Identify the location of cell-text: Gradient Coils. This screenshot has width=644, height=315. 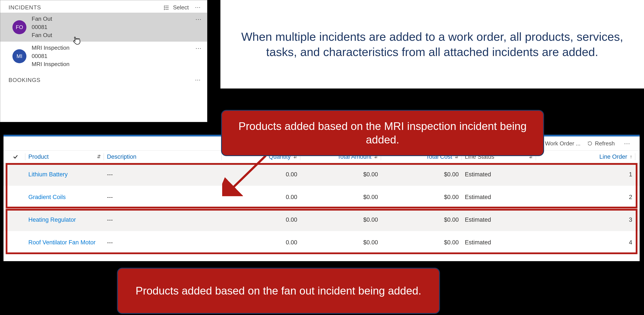
(47, 197).